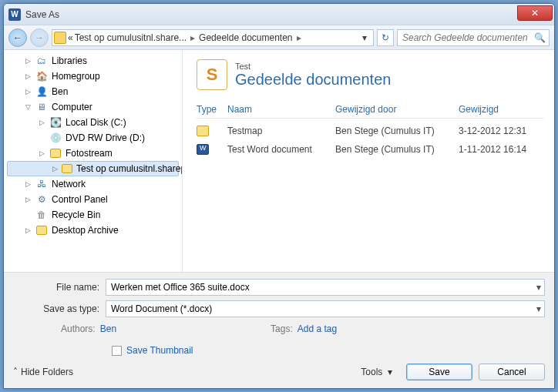  What do you see at coordinates (55, 138) in the screenshot?
I see `dvd-icon: 💿` at bounding box center [55, 138].